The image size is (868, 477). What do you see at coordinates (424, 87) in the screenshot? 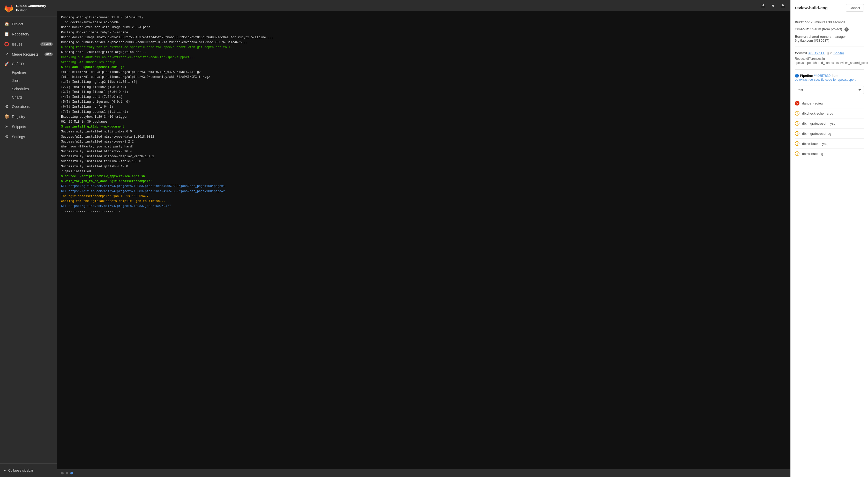
I see `terminal-line: (2/7) Installing libssh2 (1.8.0-r4)` at bounding box center [424, 87].